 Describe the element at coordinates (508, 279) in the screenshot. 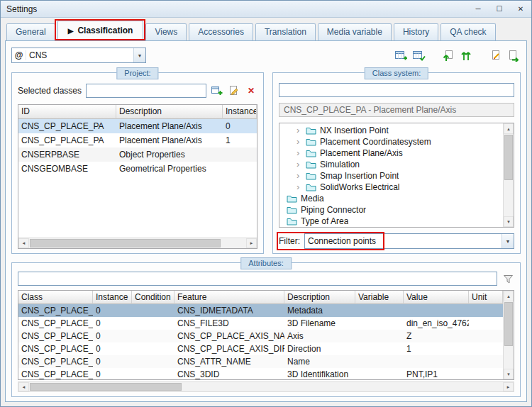

I see `filter-funnel-icon` at that location.